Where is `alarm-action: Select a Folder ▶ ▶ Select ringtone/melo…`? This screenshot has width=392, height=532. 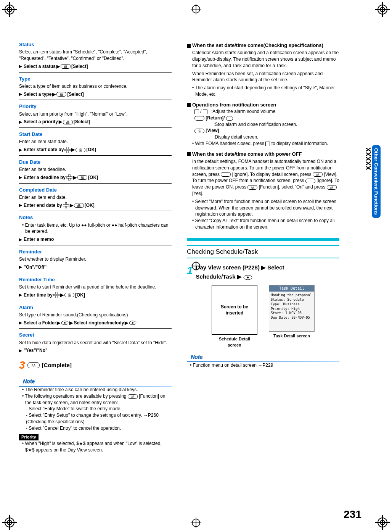 alarm-action: Select a Folder ▶ ▶ Select ringtone/melo… is located at coordinates (95, 323).